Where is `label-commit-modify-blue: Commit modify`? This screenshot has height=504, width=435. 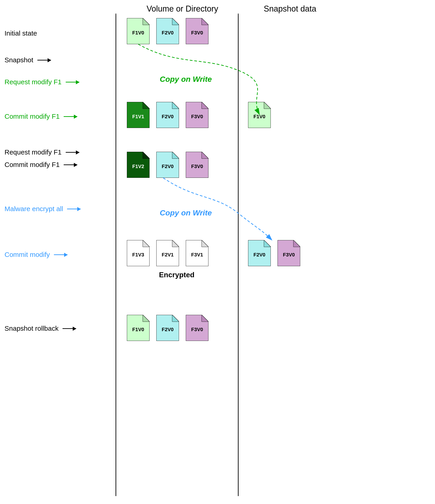
label-commit-modify-blue: Commit modify is located at coordinates (36, 255).